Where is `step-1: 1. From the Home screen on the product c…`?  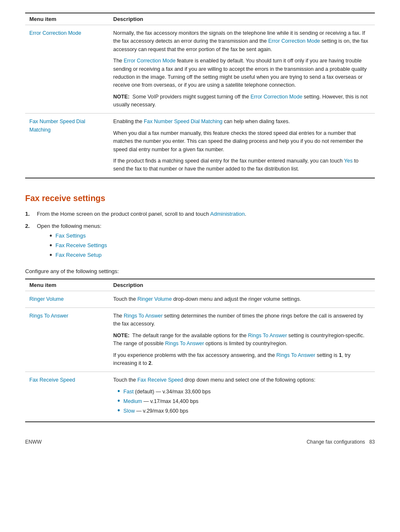 step-1: 1. From the Home screen on the product c… is located at coordinates (200, 214).